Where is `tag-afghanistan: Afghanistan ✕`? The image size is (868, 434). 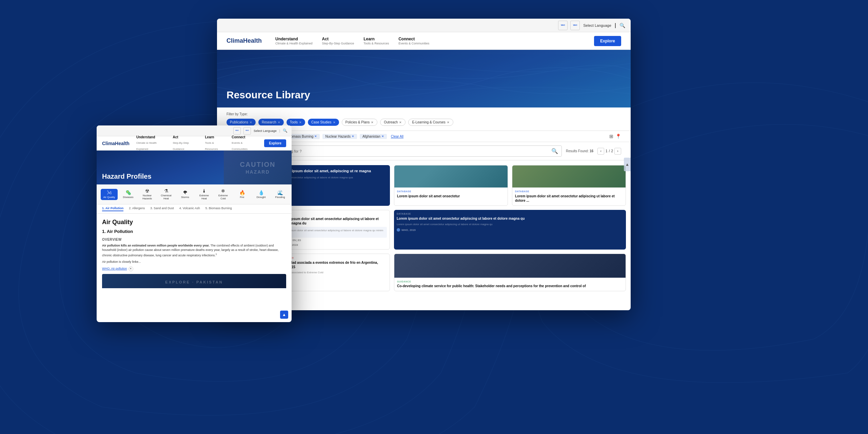
tag-afghanistan: Afghanistan ✕ is located at coordinates (373, 136).